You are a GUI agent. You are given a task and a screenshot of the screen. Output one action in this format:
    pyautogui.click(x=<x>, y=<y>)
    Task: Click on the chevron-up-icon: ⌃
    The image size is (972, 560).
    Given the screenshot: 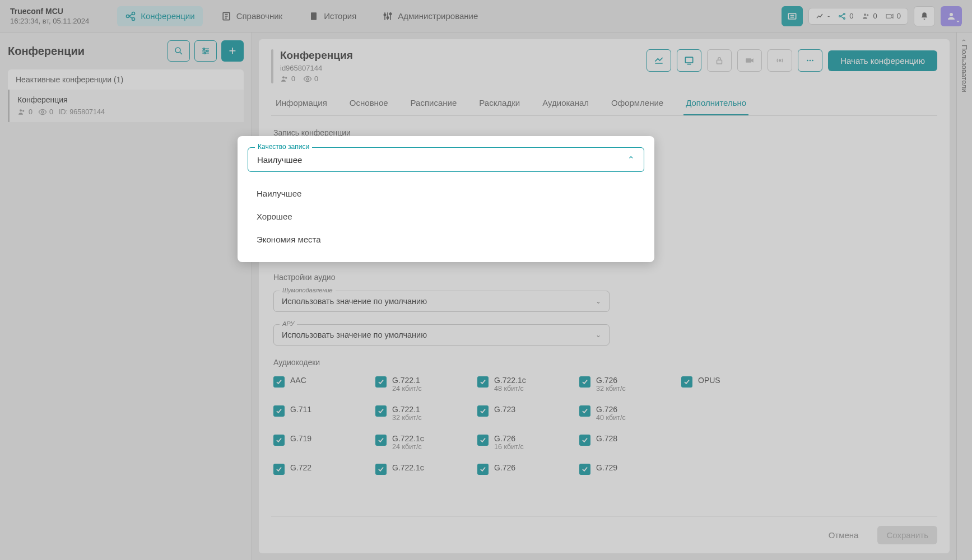 What is the action you would take?
    pyautogui.click(x=631, y=160)
    